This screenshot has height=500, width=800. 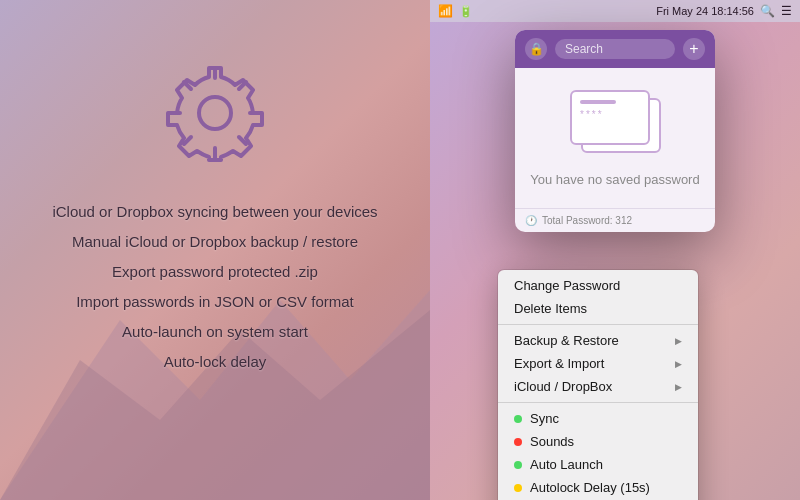 What do you see at coordinates (786, 11) in the screenshot?
I see `menu-icon: ☰` at bounding box center [786, 11].